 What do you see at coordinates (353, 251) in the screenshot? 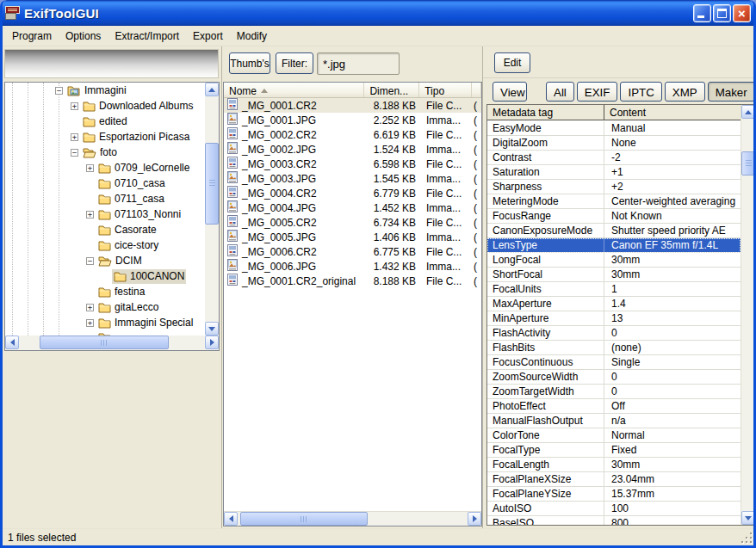
I see `file-row-mg-0006-cr2: _MG_0006.CR26.775 KBFile C...(` at bounding box center [353, 251].